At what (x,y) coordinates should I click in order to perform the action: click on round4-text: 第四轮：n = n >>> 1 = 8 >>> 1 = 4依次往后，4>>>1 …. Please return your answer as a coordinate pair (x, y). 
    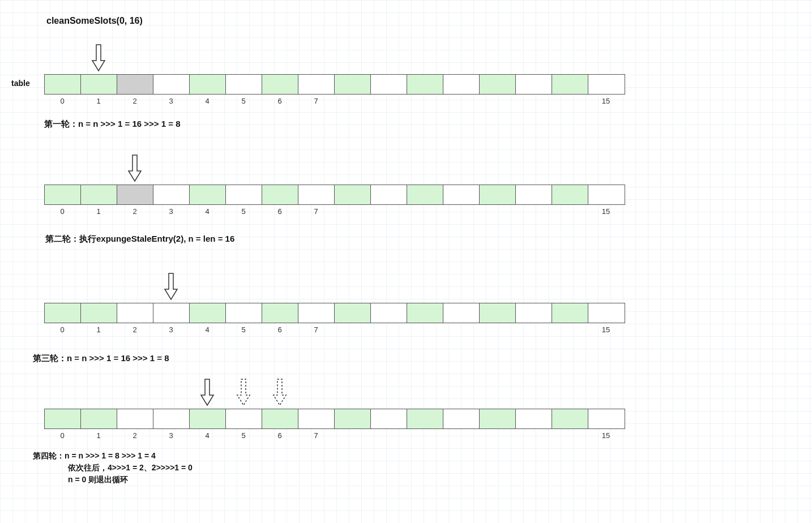
    Looking at the image, I should click on (113, 468).